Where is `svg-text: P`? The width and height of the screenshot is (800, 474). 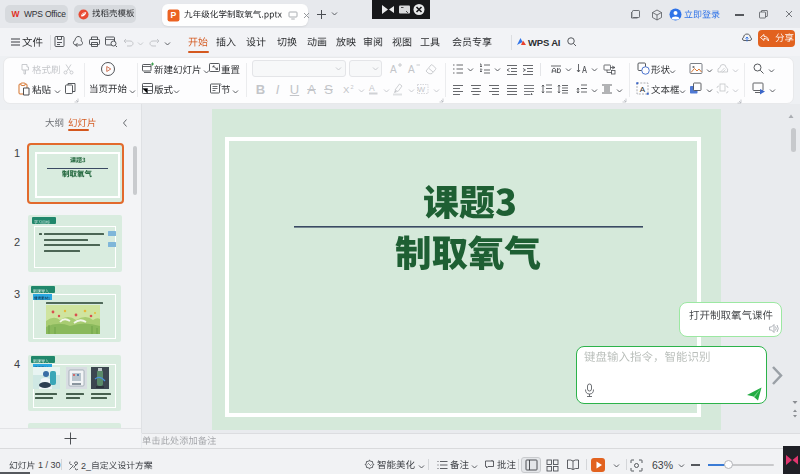
svg-text: P is located at coordinates (174, 15).